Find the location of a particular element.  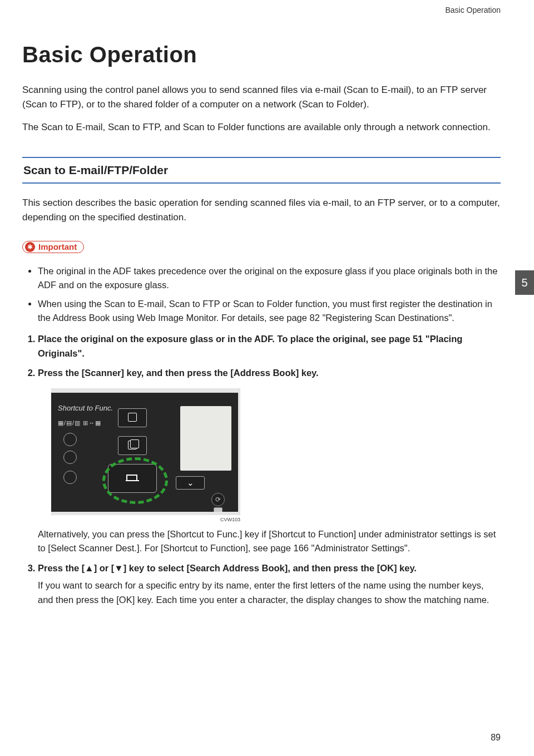

section-heading-bar: Scan to E-mail/FTP/Folder is located at coordinates (261, 170).